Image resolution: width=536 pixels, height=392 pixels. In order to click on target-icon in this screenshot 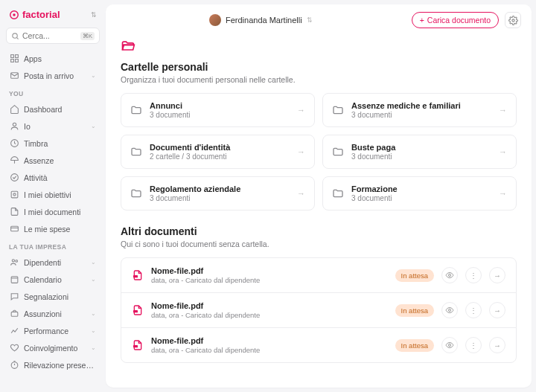, I will do `click(15, 195)`.